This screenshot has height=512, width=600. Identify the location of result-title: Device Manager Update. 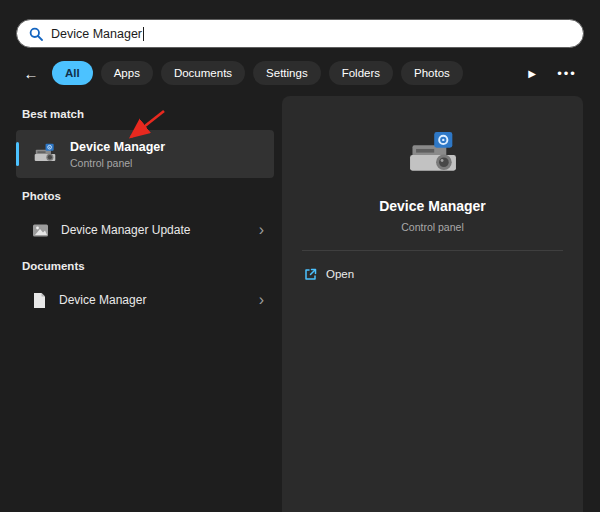
(126, 230).